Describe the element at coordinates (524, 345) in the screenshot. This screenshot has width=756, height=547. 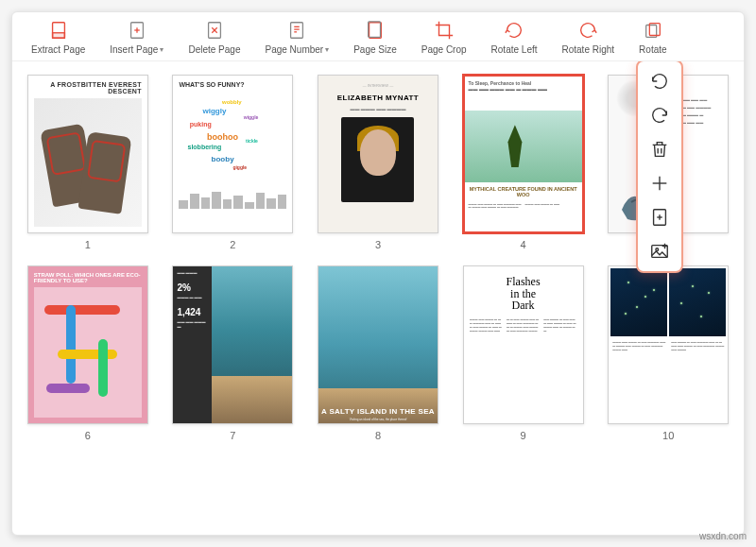
I see `thumb-content: Flashesin theDark ▬▬▬ ▬▬ ▬▬▬ ▬ ▬▬ ▬▬▬▬ ▬…` at that location.